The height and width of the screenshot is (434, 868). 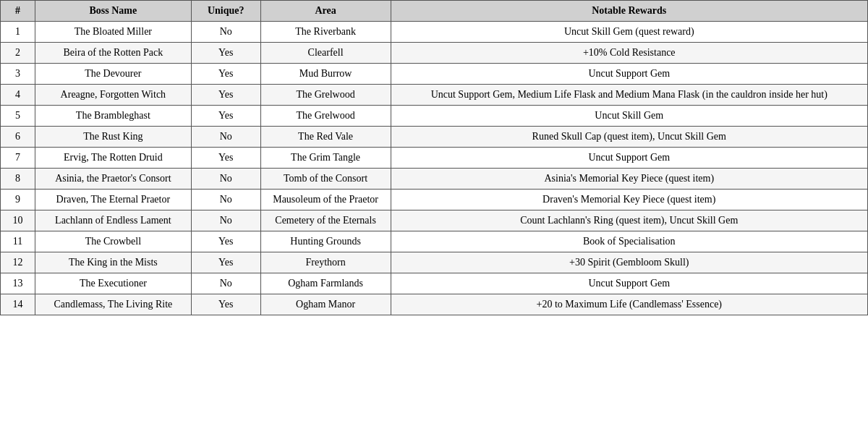 I want to click on header-name: Boss Name, so click(x=113, y=12).